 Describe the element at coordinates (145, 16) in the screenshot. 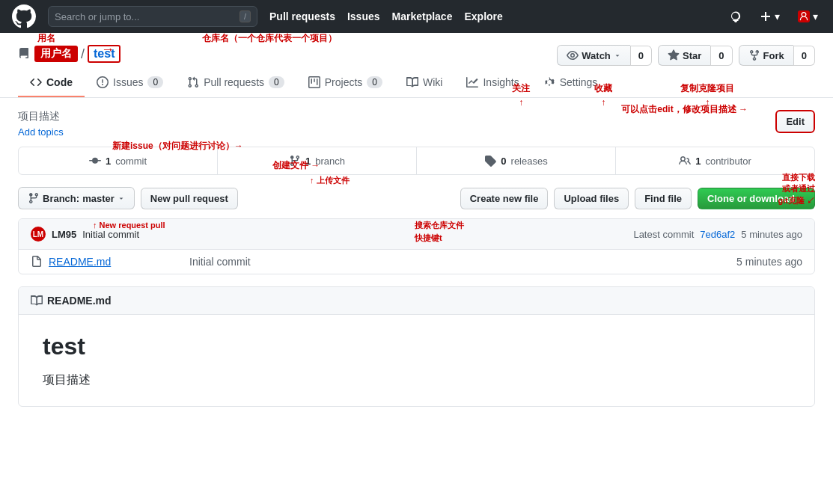

I see `search-input` at that location.